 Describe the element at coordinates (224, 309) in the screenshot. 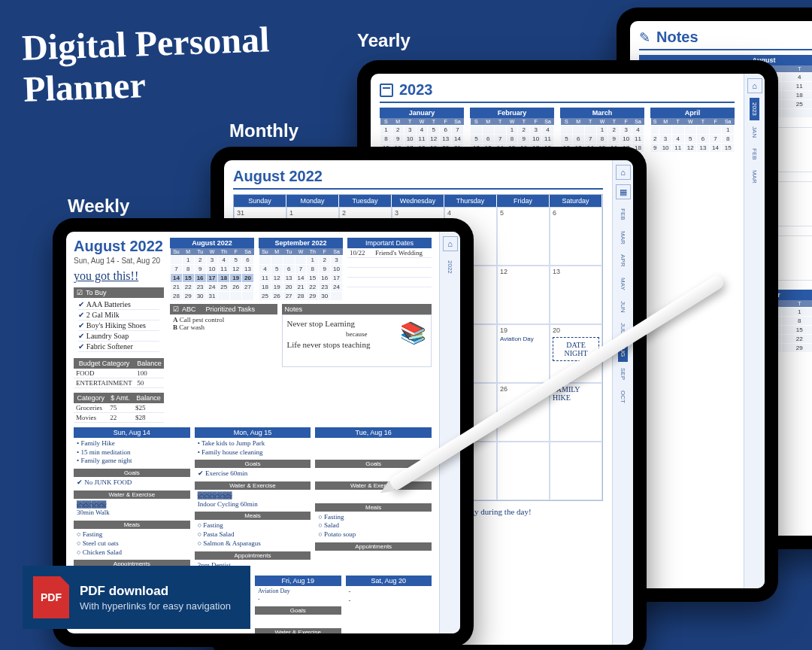

I see `tasks-header: ☑ ABC Prioritized Tasks` at that location.